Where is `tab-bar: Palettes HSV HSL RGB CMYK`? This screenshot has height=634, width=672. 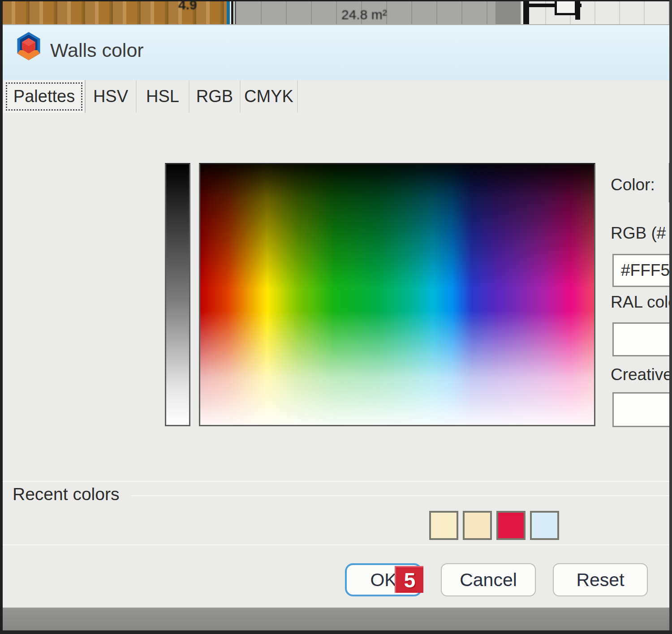
tab-bar: Palettes HSV HSL RGB CMYK is located at coordinates (337, 97).